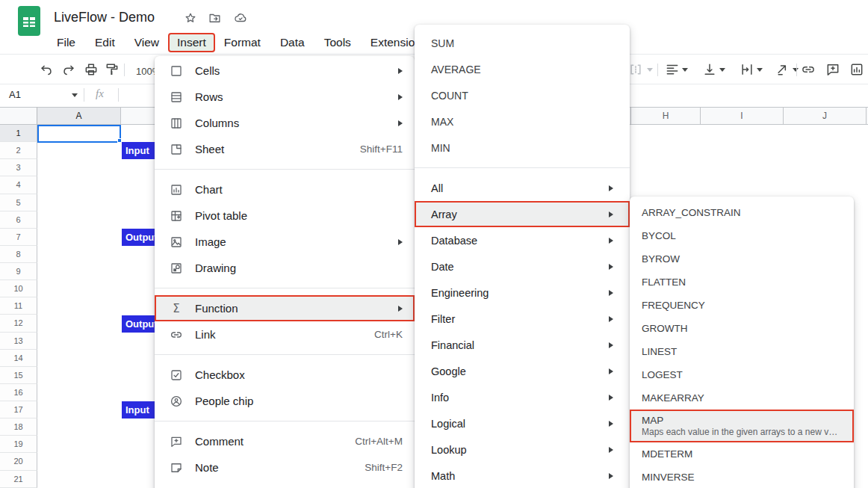 Image resolution: width=868 pixels, height=488 pixels. I want to click on column-header-j: J, so click(825, 116).